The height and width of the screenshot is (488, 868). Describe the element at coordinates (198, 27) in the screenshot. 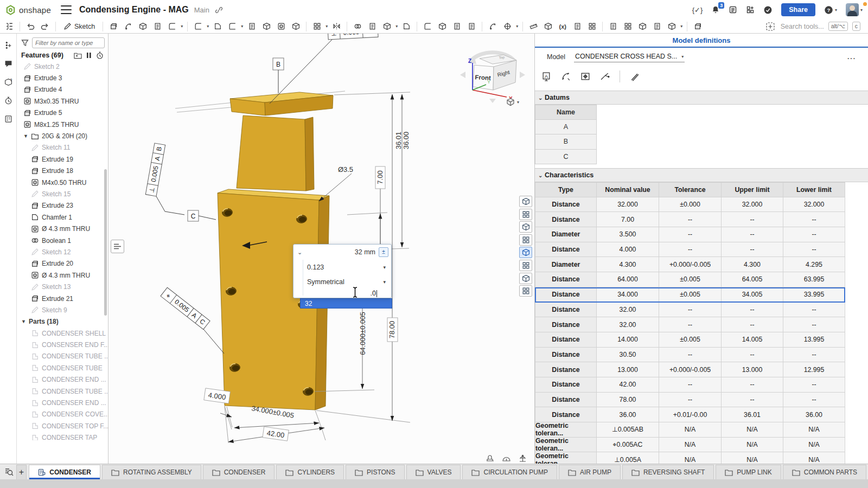

I see `fillet-icon` at that location.